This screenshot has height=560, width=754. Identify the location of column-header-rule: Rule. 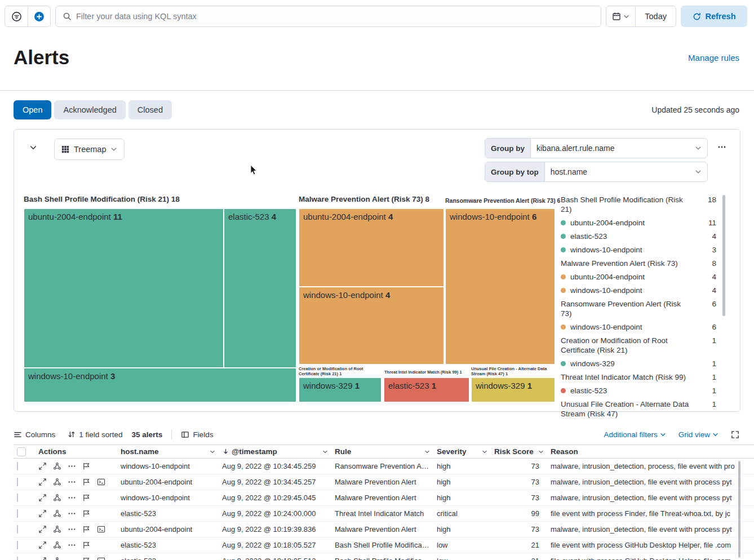
(382, 452).